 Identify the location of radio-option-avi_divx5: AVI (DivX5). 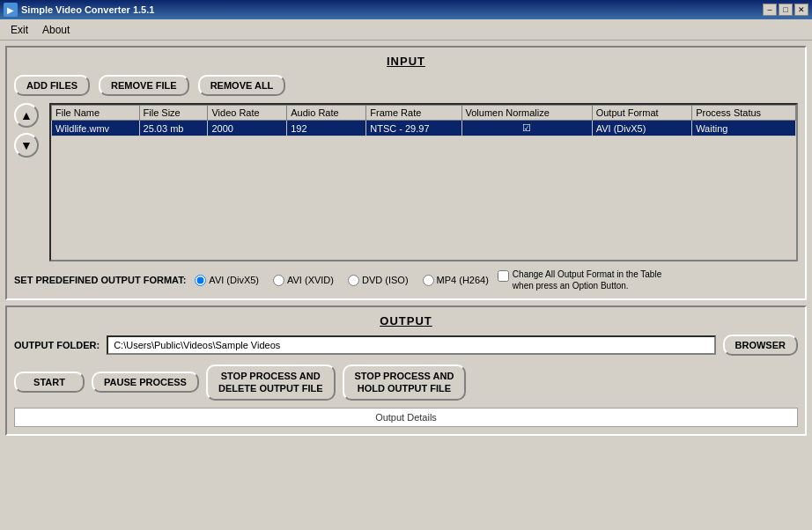
(227, 280).